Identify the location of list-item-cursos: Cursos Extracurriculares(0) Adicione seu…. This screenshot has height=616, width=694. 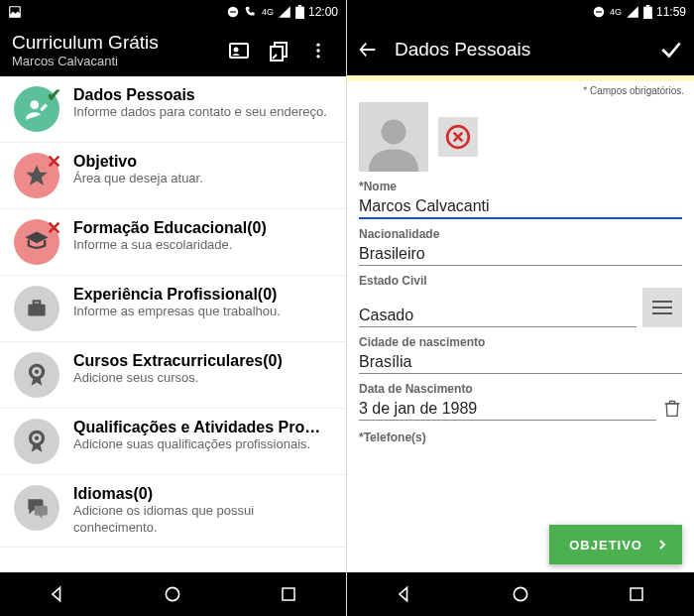
(173, 375).